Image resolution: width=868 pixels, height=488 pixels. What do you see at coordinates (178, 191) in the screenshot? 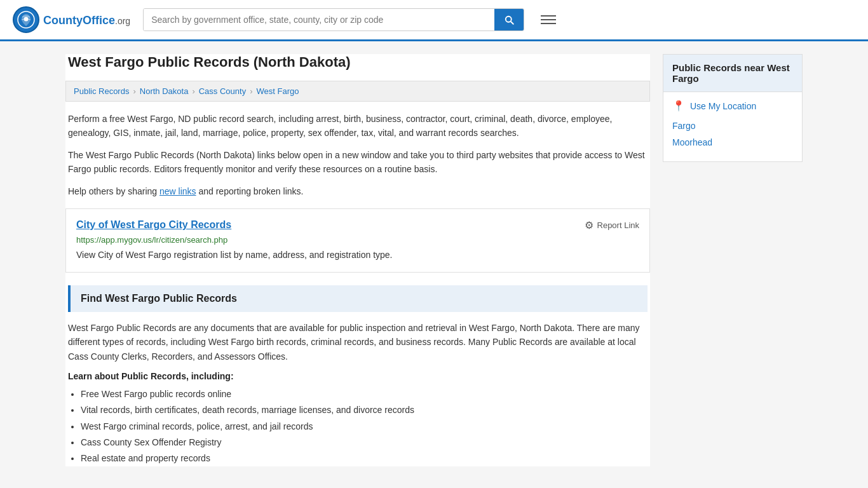
I see `new-links-link: new links` at bounding box center [178, 191].